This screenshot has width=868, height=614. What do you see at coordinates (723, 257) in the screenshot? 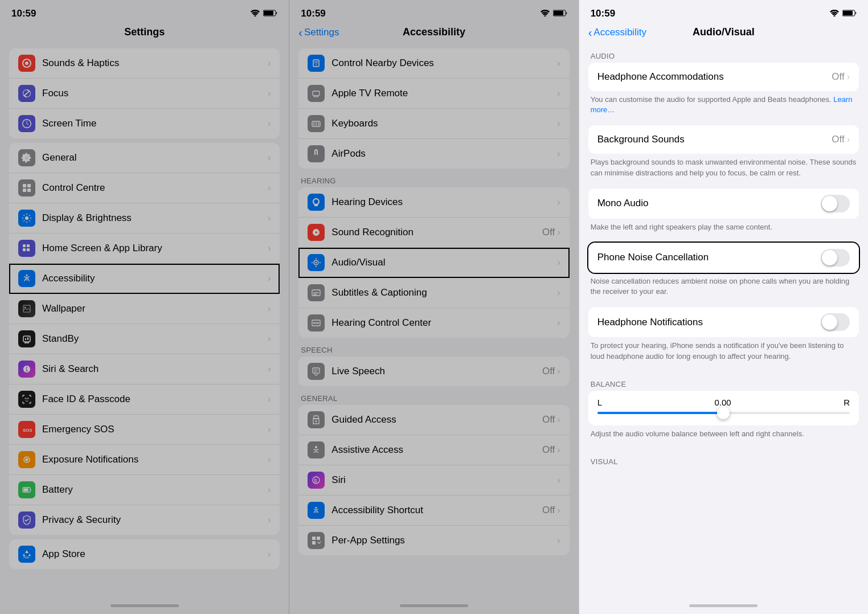
I see `row-noise-cancel: Phone Noise Cancellation` at bounding box center [723, 257].